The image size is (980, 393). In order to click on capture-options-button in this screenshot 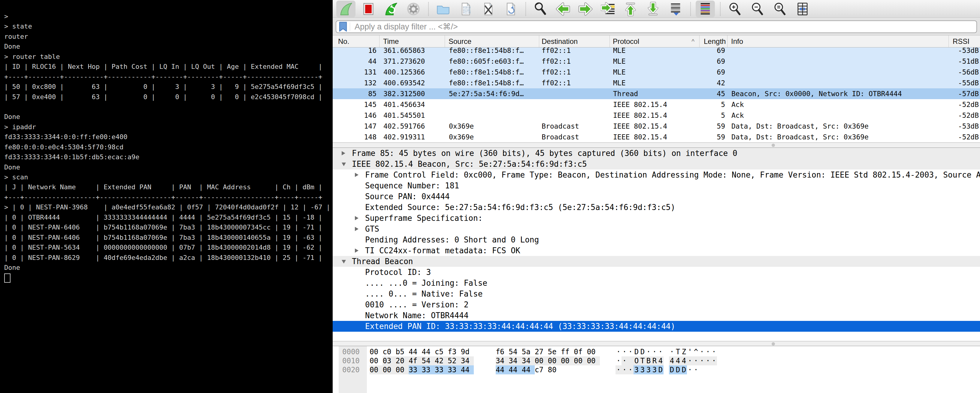, I will do `click(413, 9)`.